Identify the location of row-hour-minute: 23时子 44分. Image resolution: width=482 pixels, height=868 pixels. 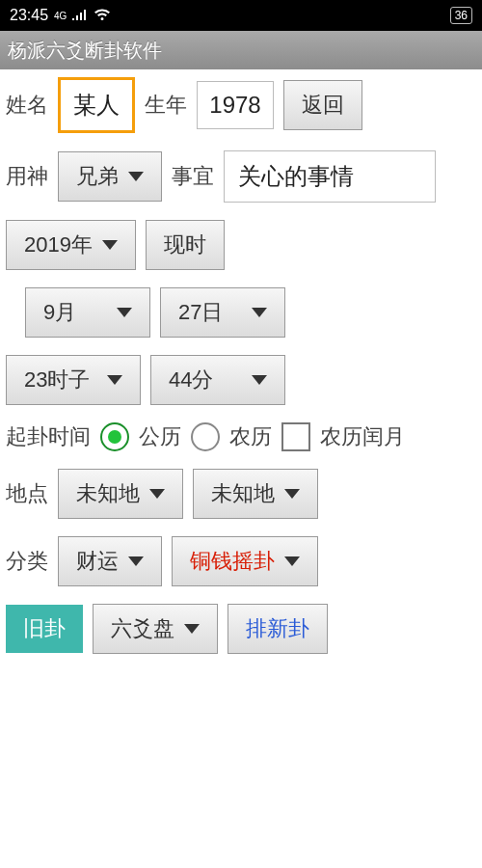
(241, 380).